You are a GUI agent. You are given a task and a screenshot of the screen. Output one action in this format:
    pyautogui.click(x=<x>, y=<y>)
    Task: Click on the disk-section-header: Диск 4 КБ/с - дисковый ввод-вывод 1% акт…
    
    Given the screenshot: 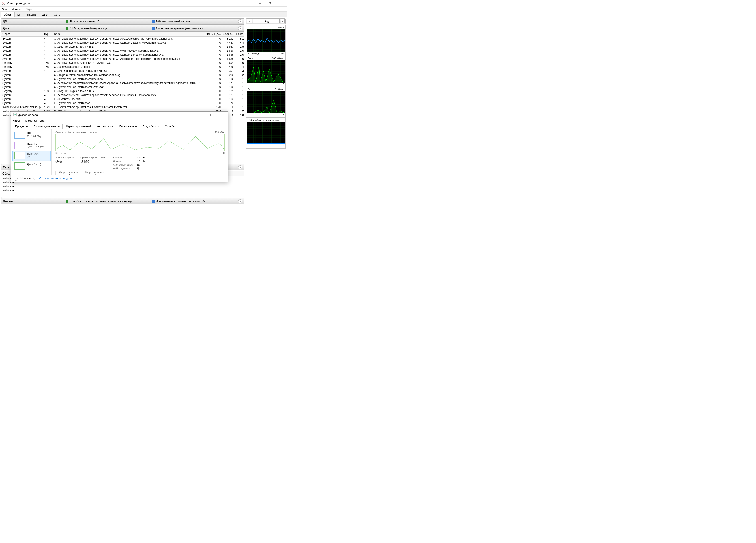 What is the action you would take?
    pyautogui.click(x=123, y=29)
    